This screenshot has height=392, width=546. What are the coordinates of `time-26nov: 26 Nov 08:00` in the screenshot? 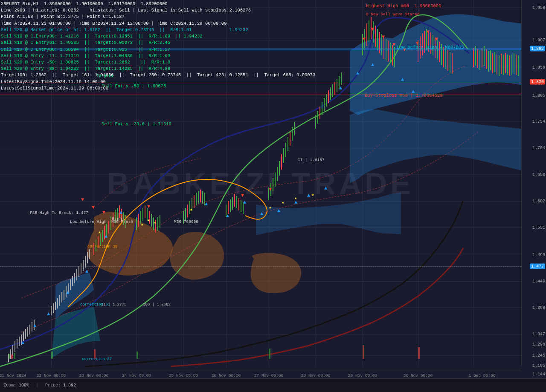 It's located at (226, 376).